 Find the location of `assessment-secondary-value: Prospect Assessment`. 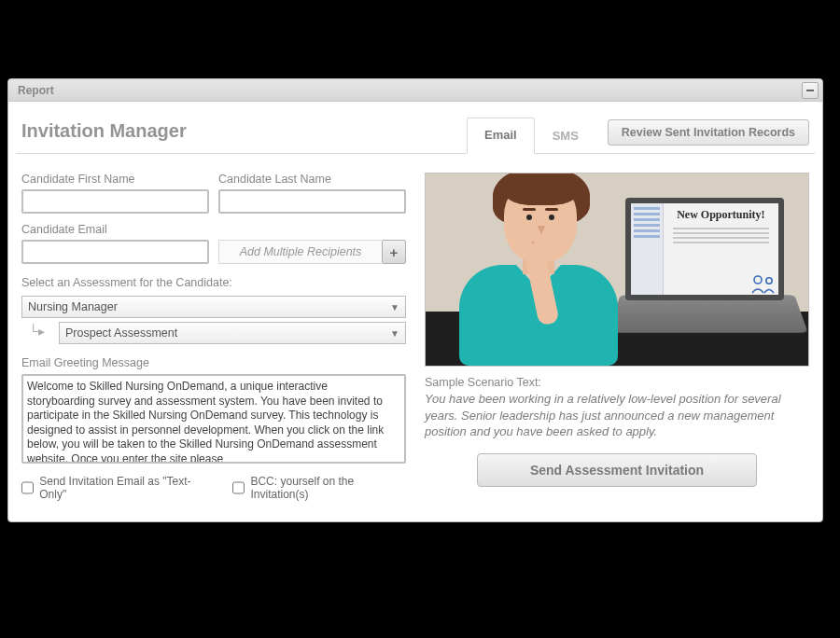

assessment-secondary-value: Prospect Assessment is located at coordinates (121, 333).